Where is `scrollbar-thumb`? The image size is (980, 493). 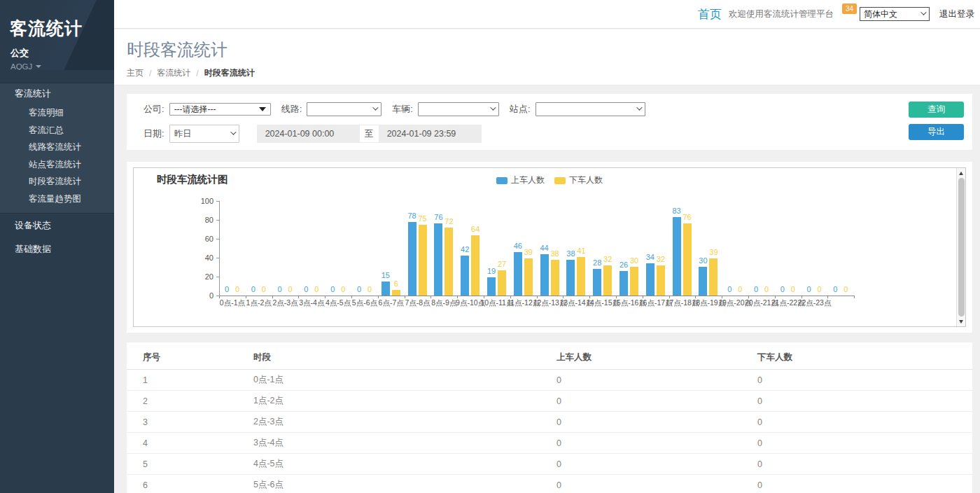 scrollbar-thumb is located at coordinates (962, 247).